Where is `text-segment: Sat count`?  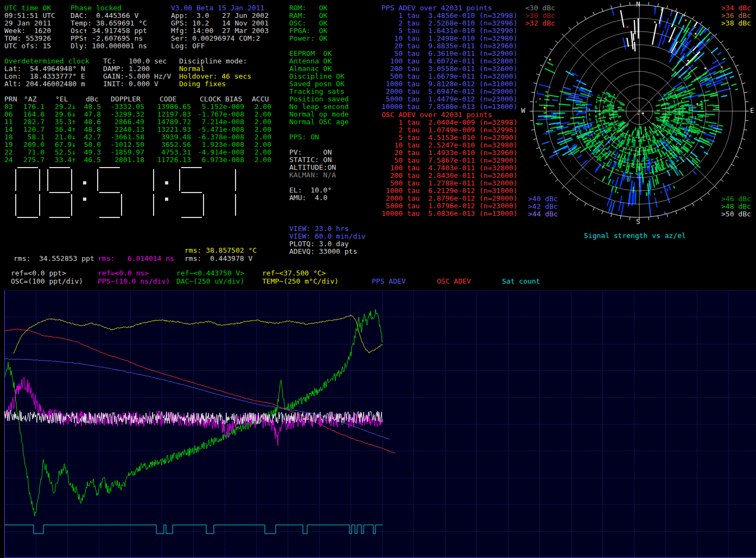
text-segment: Sat count is located at coordinates (521, 281).